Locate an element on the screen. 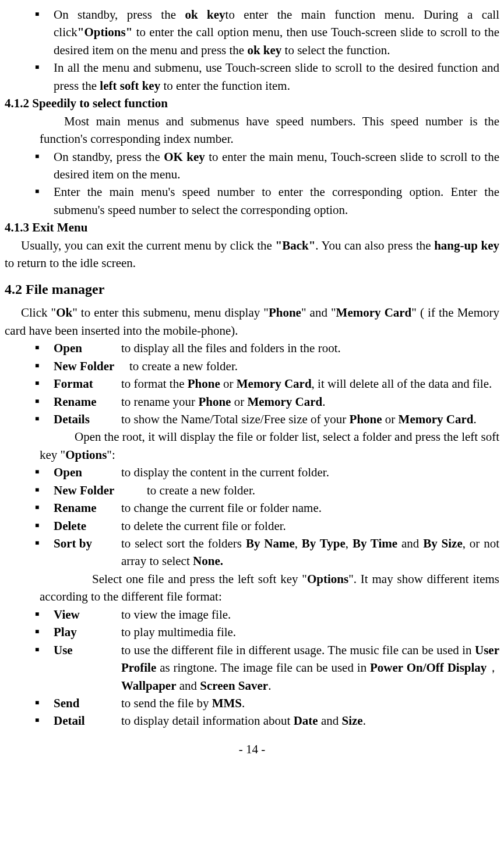 Image resolution: width=504 pixels, height=867 pixels. list-item: ■ Sort by to select sort the folders By … is located at coordinates (252, 553).